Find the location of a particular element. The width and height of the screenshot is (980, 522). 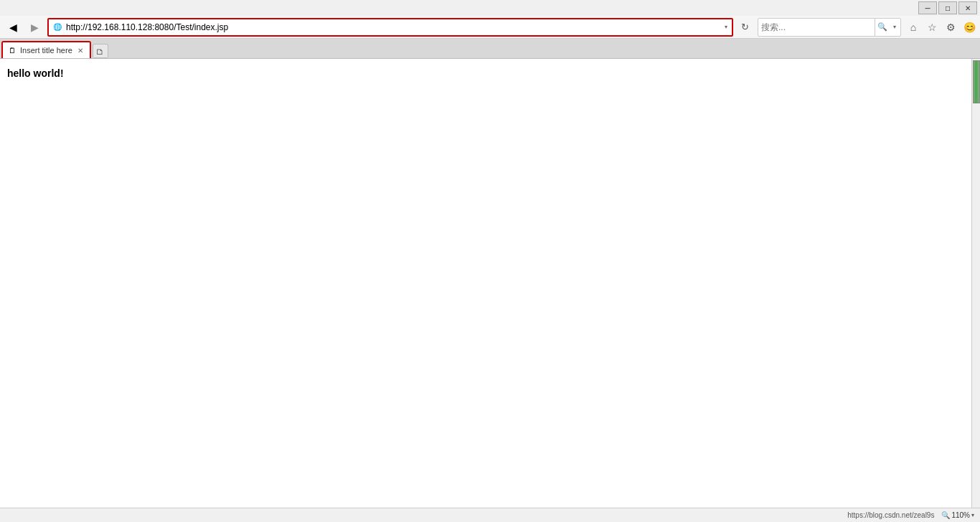

favorites-button: ☆ is located at coordinates (932, 27).